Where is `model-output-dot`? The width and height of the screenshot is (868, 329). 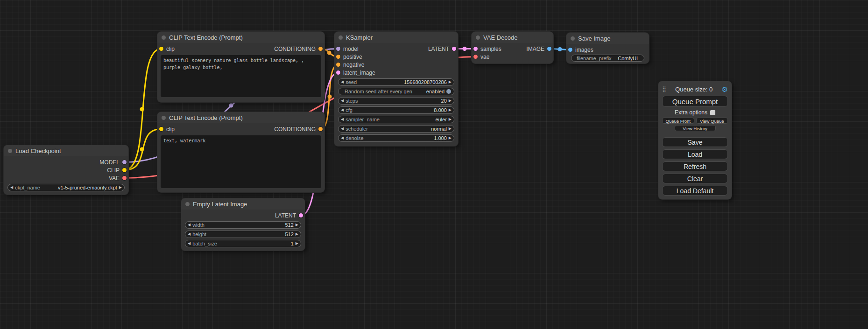
model-output-dot is located at coordinates (124, 162).